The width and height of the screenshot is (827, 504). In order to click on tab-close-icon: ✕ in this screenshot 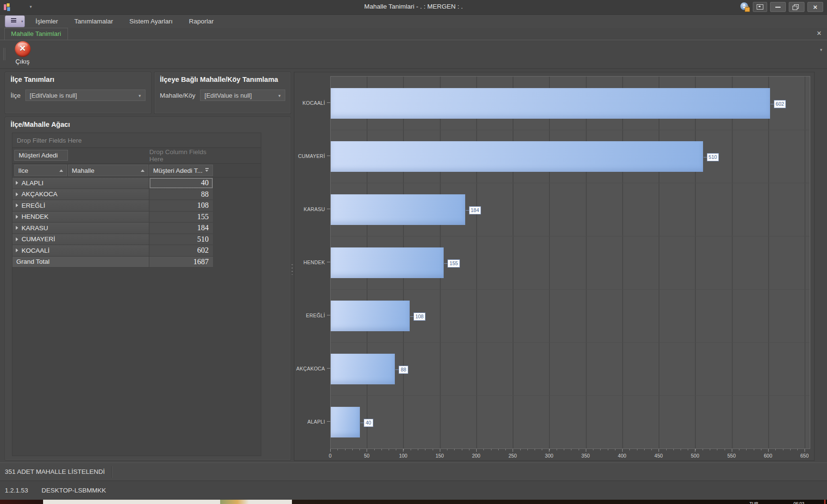, I will do `click(819, 34)`.